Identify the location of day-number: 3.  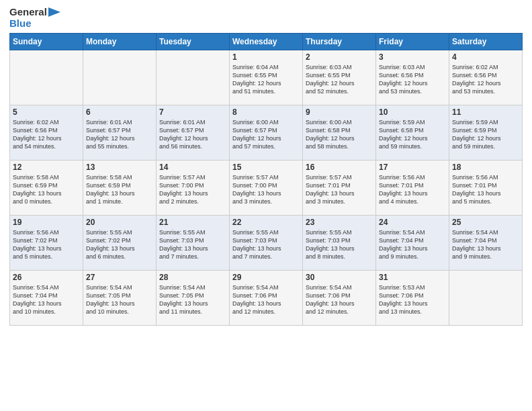
(412, 57).